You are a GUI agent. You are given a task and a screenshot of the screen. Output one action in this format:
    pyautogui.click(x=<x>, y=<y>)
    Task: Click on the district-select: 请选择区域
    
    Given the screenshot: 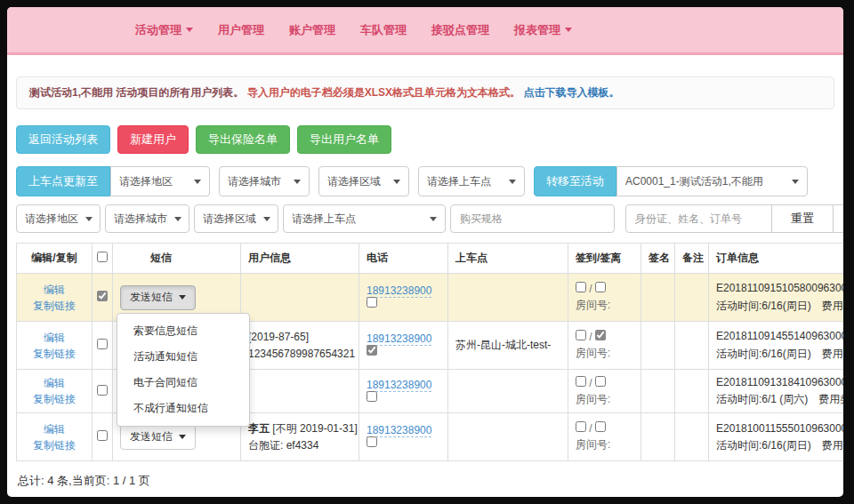 What is the action you would take?
    pyautogui.click(x=364, y=181)
    